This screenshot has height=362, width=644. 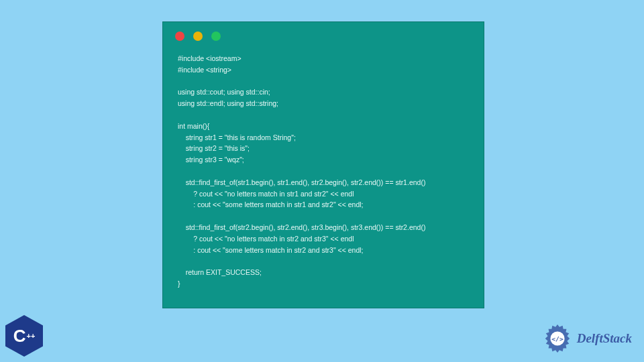 I want to click on cpp-plus: ++, so click(x=31, y=337).